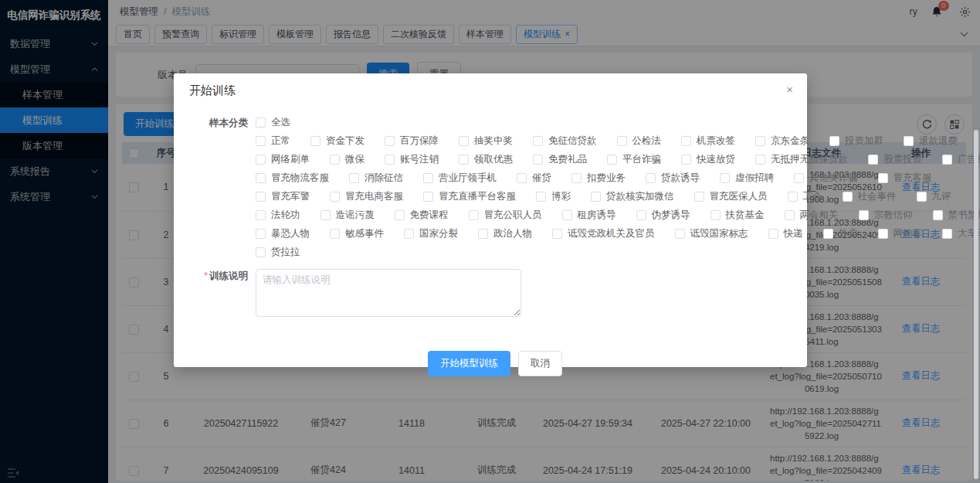 This screenshot has width=980, height=483. I want to click on close-icon: ×, so click(789, 90).